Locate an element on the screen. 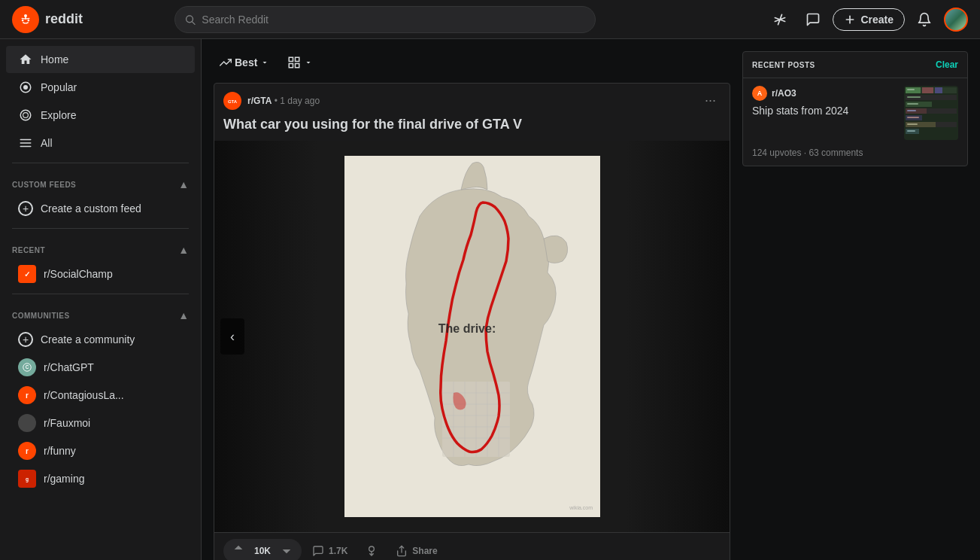 The height and width of the screenshot is (560, 980). vote-count: 10K is located at coordinates (262, 551).